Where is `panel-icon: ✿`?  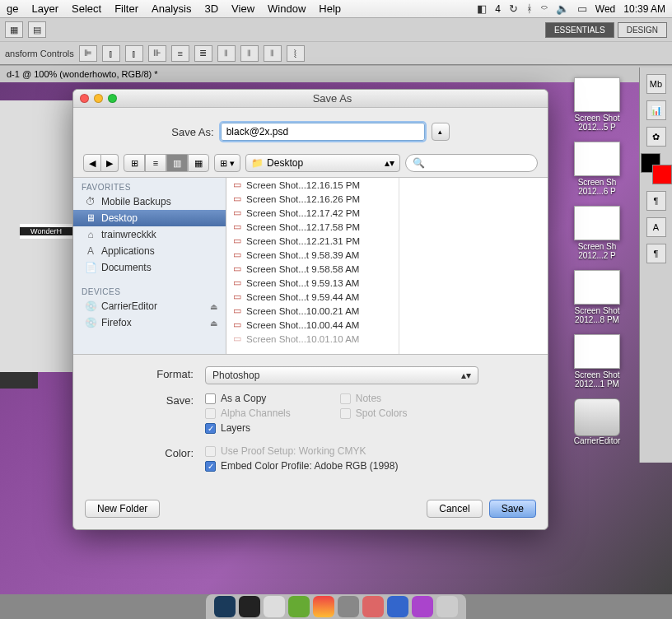 panel-icon: ✿ is located at coordinates (656, 137).